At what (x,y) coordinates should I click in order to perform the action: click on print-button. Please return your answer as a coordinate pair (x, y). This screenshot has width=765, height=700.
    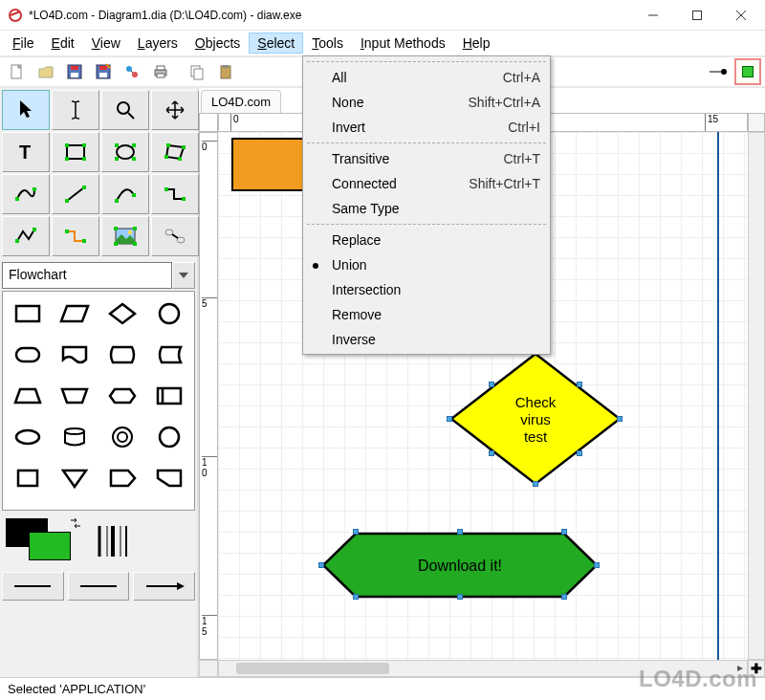
    Looking at the image, I should click on (161, 72).